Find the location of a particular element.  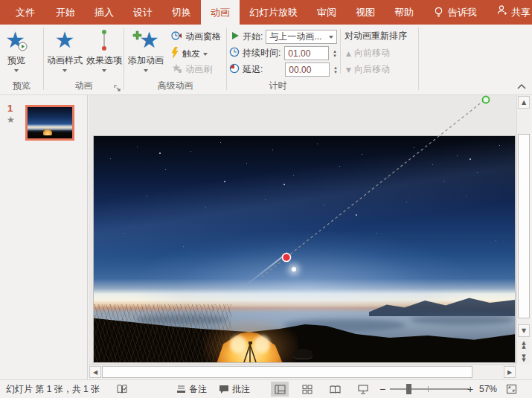

delay-clock-icon is located at coordinates (234, 70).